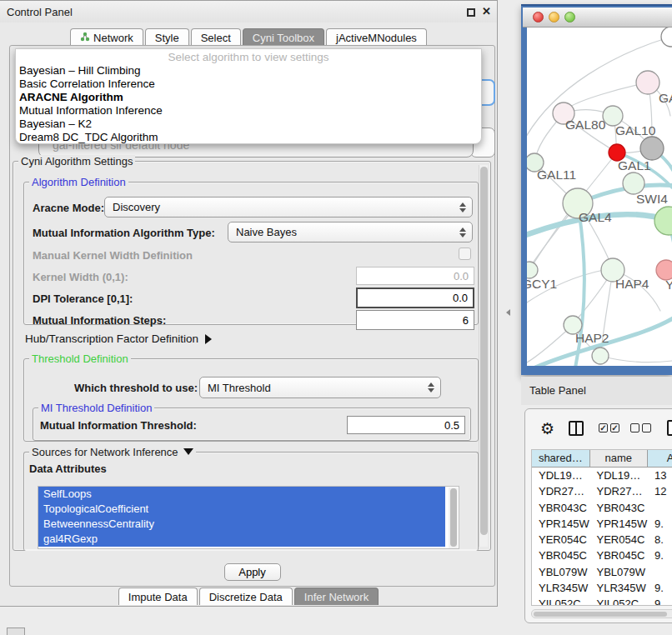 This screenshot has width=672, height=635. Describe the element at coordinates (113, 452) in the screenshot. I see `sources-title-row: Sources for Network Inference` at that location.